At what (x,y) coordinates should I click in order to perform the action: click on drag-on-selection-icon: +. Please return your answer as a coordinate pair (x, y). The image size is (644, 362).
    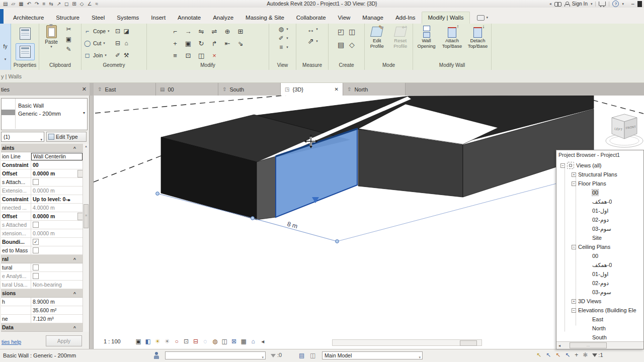
    Looking at the image, I should click on (577, 355).